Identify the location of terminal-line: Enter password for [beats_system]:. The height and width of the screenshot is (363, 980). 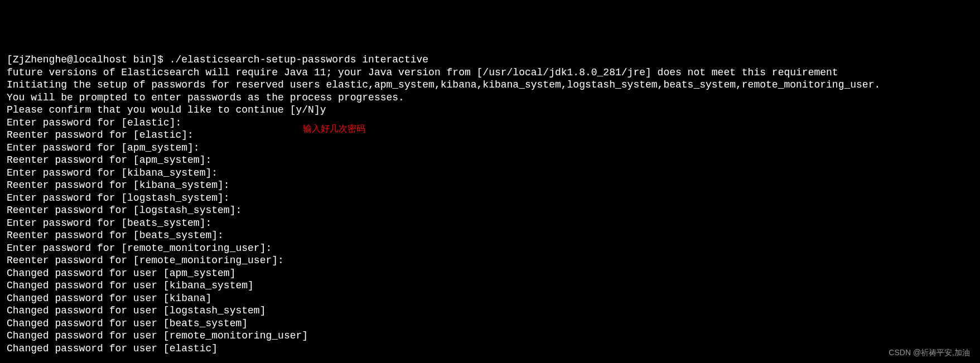
(490, 223).